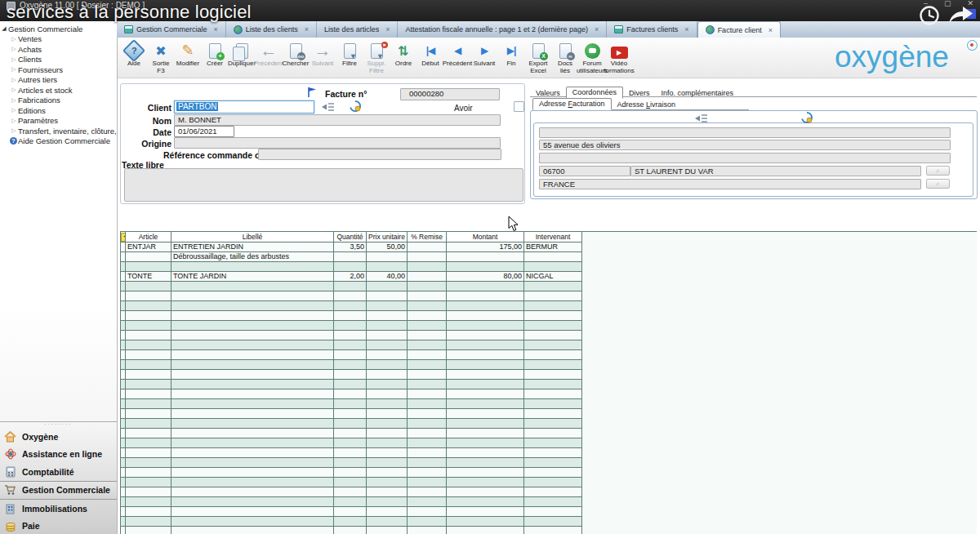 This screenshot has height=534, width=980. What do you see at coordinates (59, 142) in the screenshot?
I see `tree-item-aide-gestion-commerciale: ?Aide Gestion Commerciale` at bounding box center [59, 142].